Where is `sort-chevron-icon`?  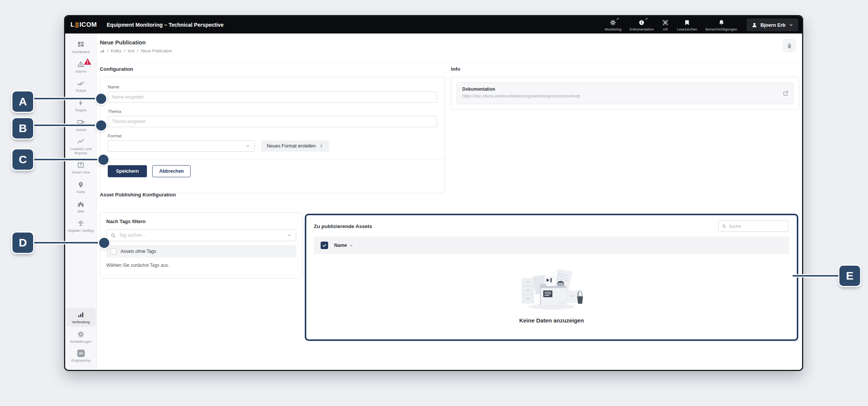 sort-chevron-icon is located at coordinates (351, 245).